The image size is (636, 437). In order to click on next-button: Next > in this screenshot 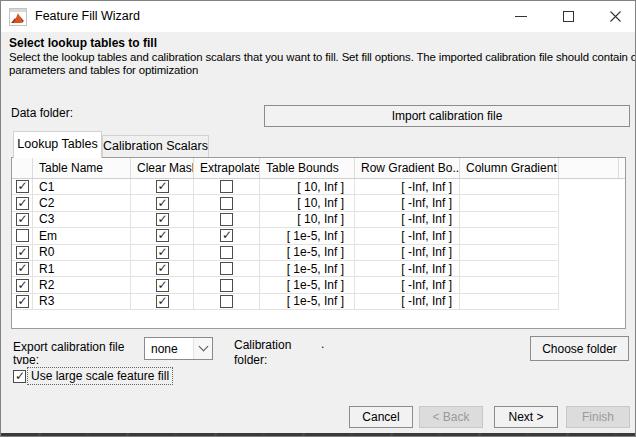, I will do `click(526, 417)`.